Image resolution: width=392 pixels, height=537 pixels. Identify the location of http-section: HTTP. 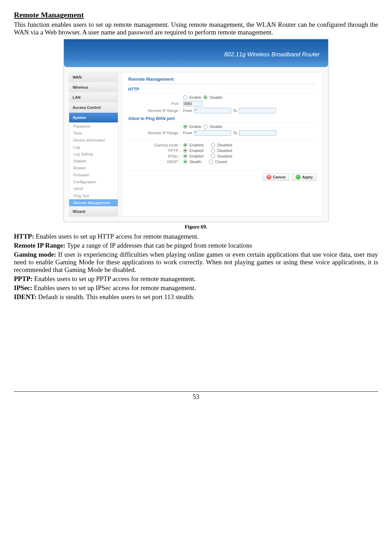
(222, 90).